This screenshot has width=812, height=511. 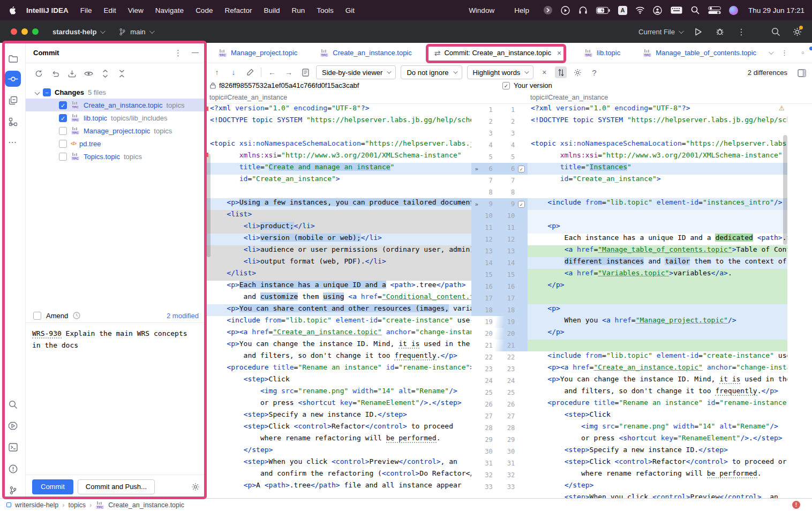 I want to click on file-checkbox: ✓, so click(x=63, y=118).